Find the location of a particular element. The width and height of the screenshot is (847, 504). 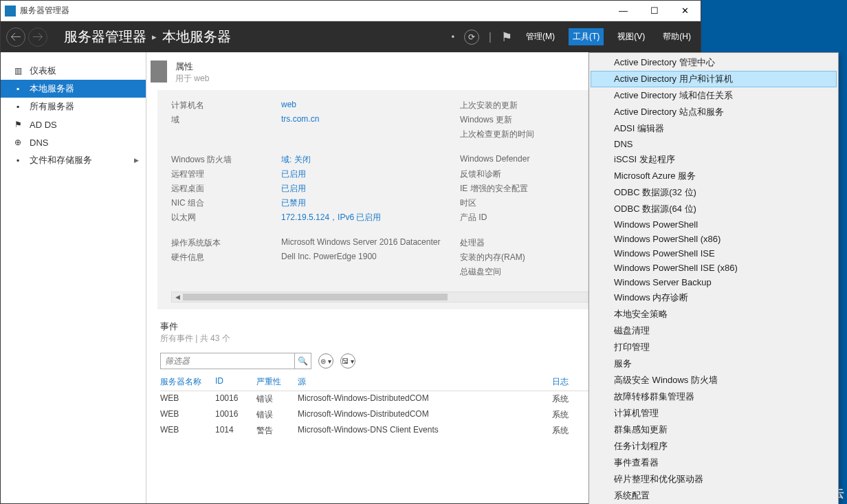

prop-label: NIC 组合 is located at coordinates (226, 204).